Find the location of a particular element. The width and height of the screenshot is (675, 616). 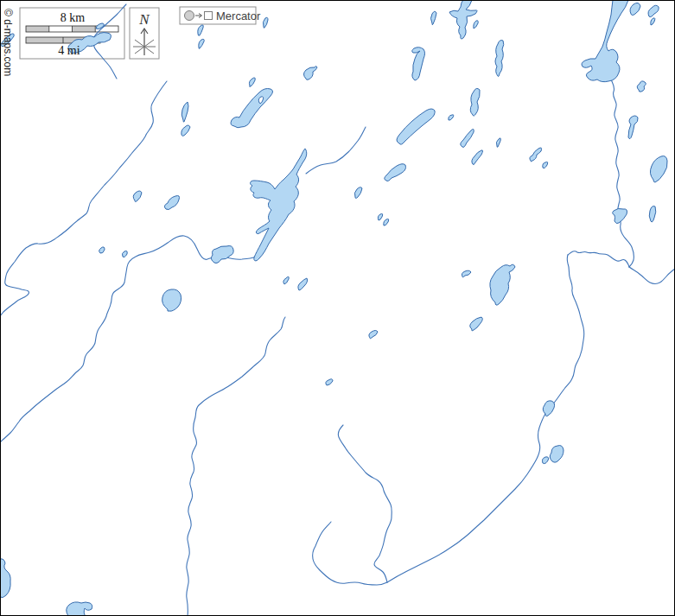

lake-hook-lower is located at coordinates (477, 157).